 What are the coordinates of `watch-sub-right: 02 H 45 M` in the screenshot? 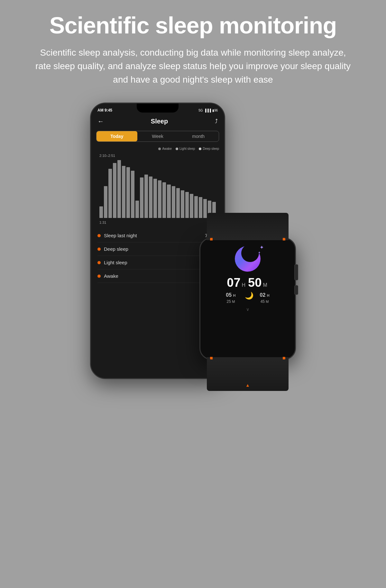 It's located at (265, 298).